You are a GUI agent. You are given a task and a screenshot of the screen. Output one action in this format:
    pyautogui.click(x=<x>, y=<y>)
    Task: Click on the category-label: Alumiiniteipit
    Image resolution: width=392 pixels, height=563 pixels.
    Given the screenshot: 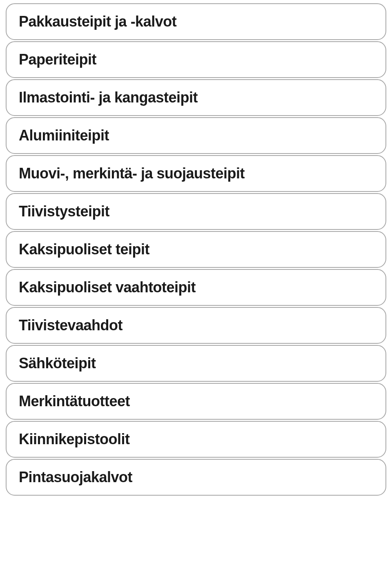 What is the action you would take?
    pyautogui.click(x=64, y=136)
    